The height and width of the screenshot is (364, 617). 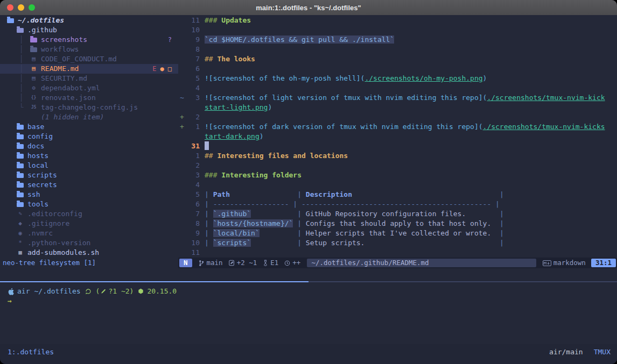 What do you see at coordinates (24, 291) in the screenshot?
I see `hostname: air` at bounding box center [24, 291].